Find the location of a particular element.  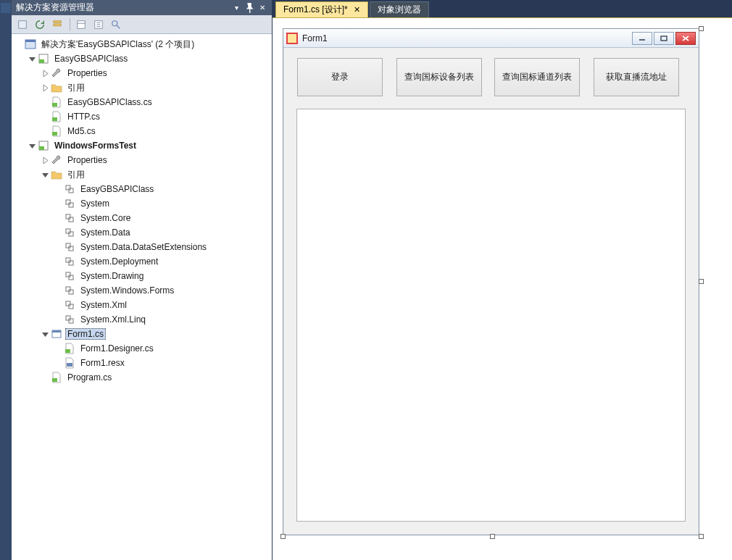

tree-item-reference: System.Xml.Linq is located at coordinates (142, 319).